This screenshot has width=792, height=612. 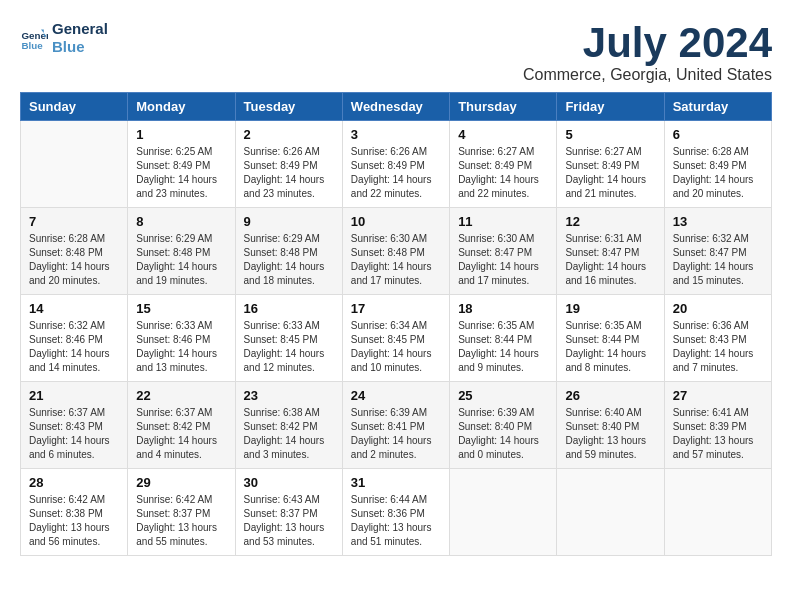 I want to click on day-number: 30, so click(x=289, y=482).